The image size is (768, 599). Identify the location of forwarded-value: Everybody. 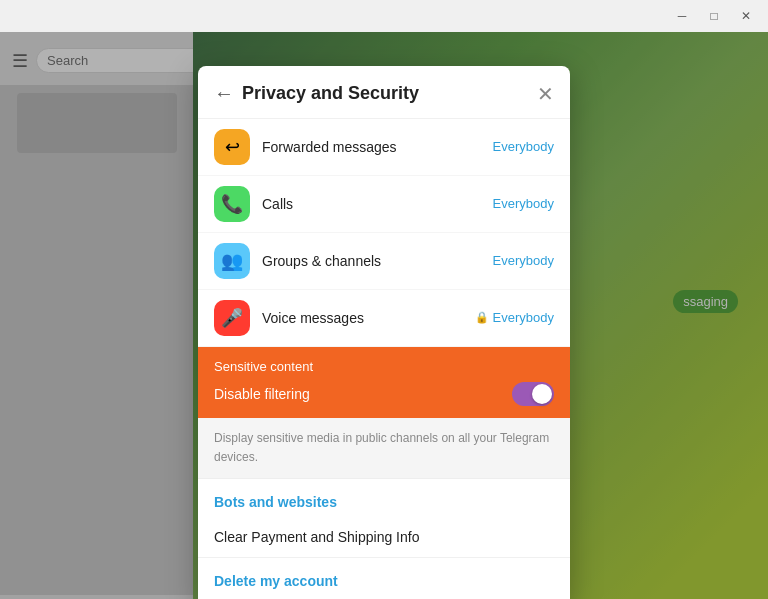
(524, 146).